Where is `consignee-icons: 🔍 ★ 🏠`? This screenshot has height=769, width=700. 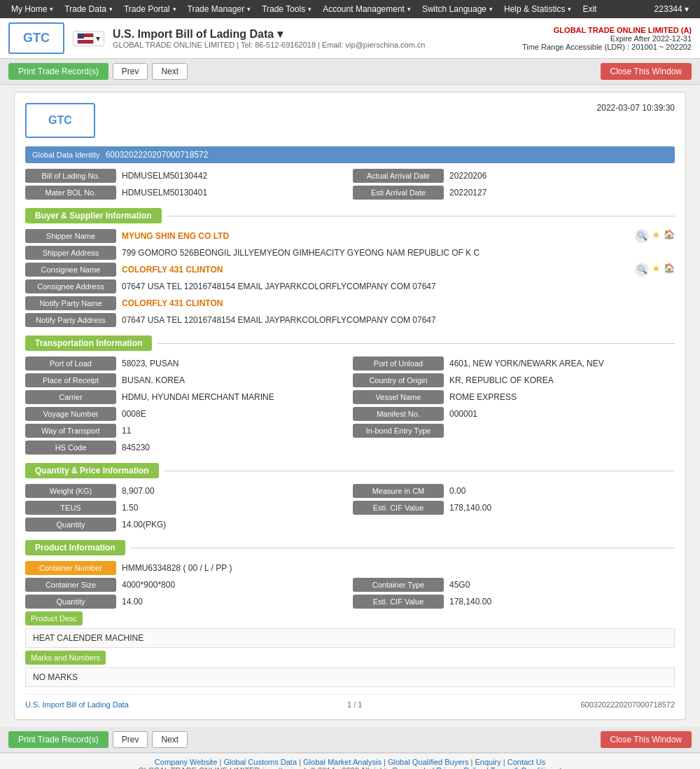 consignee-icons: 🔍 ★ 🏠 is located at coordinates (655, 270).